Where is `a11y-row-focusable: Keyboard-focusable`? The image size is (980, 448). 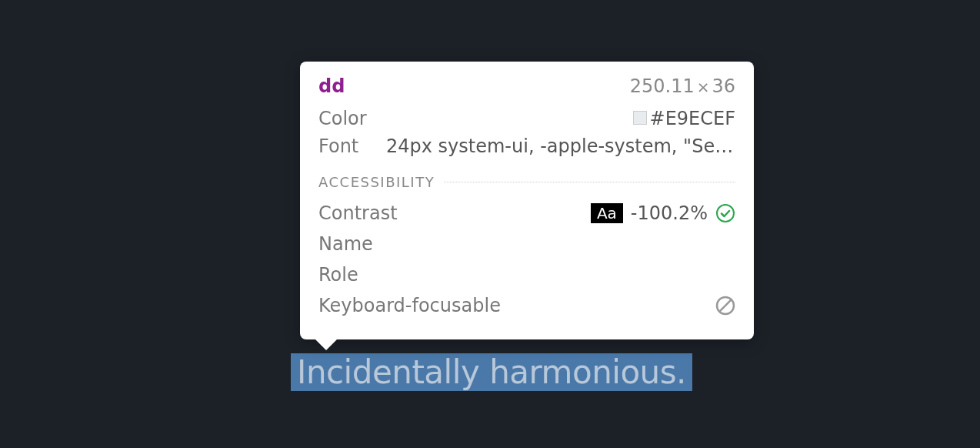 a11y-row-focusable: Keyboard-focusable is located at coordinates (527, 306).